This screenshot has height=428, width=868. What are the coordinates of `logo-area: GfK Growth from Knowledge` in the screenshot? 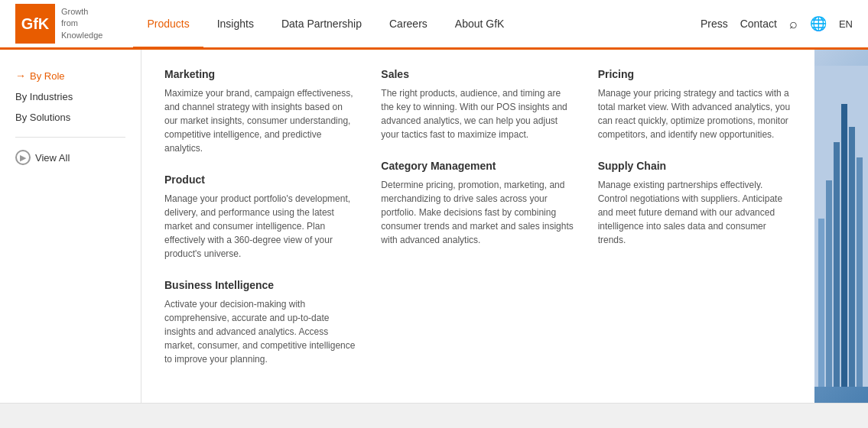 It's located at (59, 24).